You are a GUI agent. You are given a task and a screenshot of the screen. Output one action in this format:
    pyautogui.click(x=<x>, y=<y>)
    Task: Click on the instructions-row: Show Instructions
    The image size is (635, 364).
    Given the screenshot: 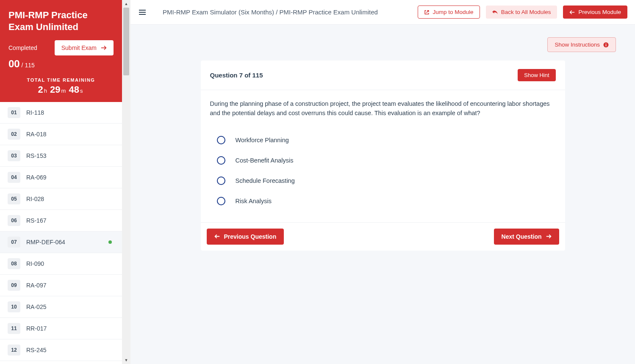 What is the action you would take?
    pyautogui.click(x=383, y=45)
    